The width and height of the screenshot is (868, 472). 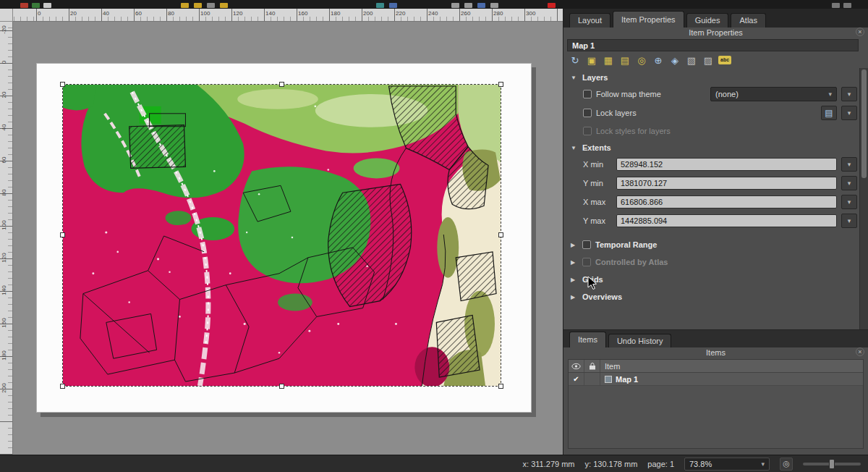 What do you see at coordinates (716, 339) in the screenshot?
I see `items-tab-bar: Items Undo History` at bounding box center [716, 339].